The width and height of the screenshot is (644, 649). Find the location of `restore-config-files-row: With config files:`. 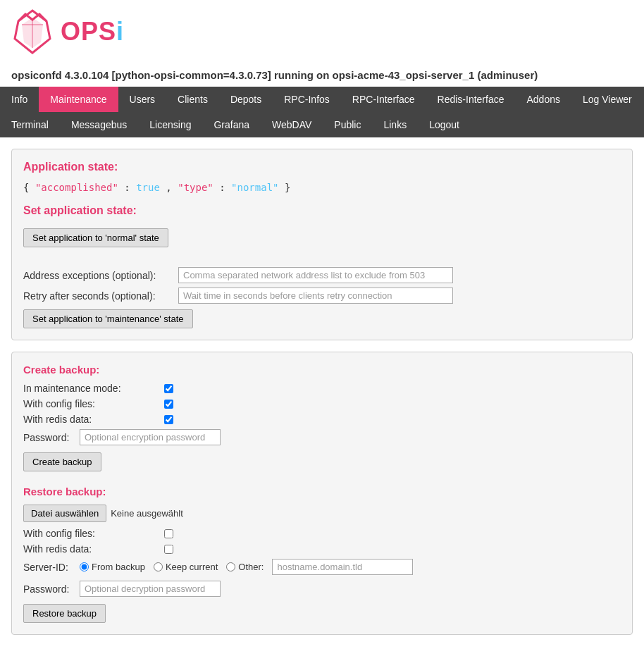

restore-config-files-row: With config files: is located at coordinates (322, 533).